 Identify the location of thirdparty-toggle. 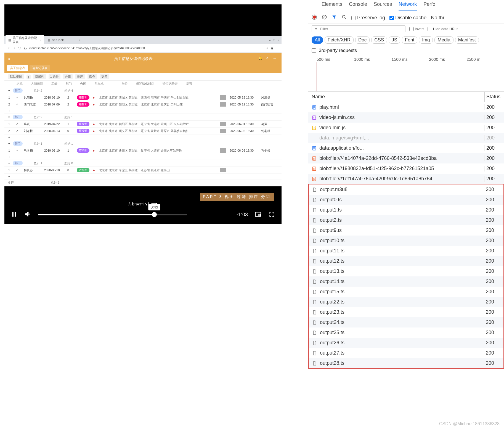
(314, 51).